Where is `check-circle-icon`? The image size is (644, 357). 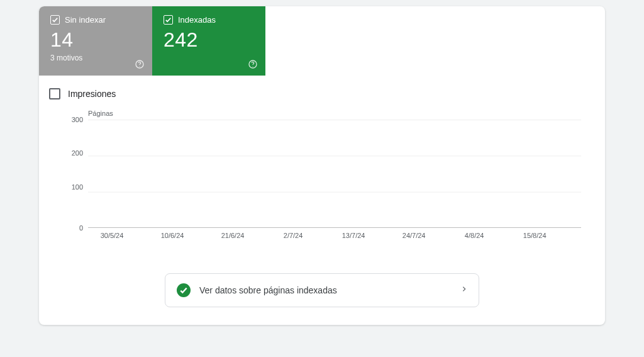 check-circle-icon is located at coordinates (184, 290).